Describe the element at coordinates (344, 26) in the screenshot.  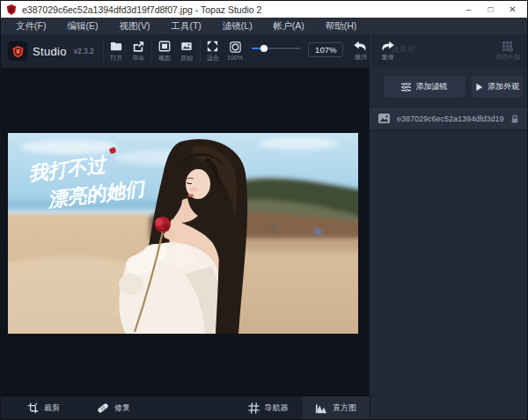
I see `menu-help: 帮助(H)` at that location.